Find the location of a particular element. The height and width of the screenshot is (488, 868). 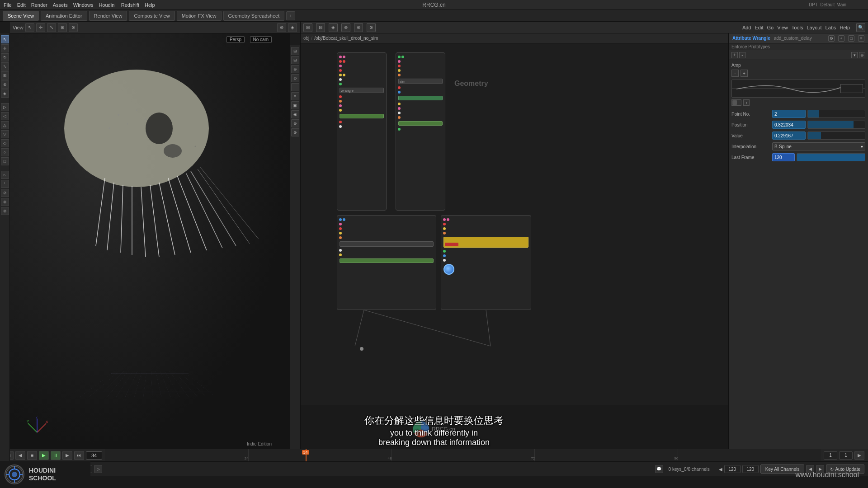

position-value: 0.822034 is located at coordinates (789, 125).